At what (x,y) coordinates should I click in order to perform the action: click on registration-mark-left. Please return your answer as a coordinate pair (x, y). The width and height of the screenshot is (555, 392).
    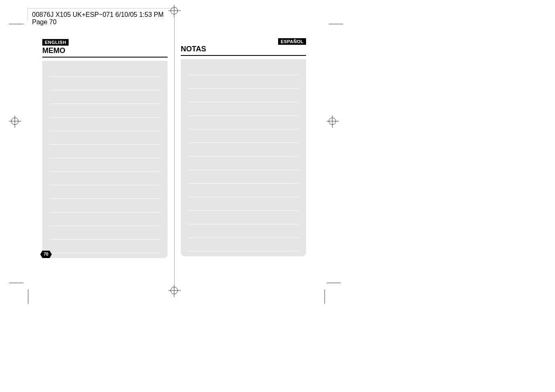
    Looking at the image, I should click on (15, 121).